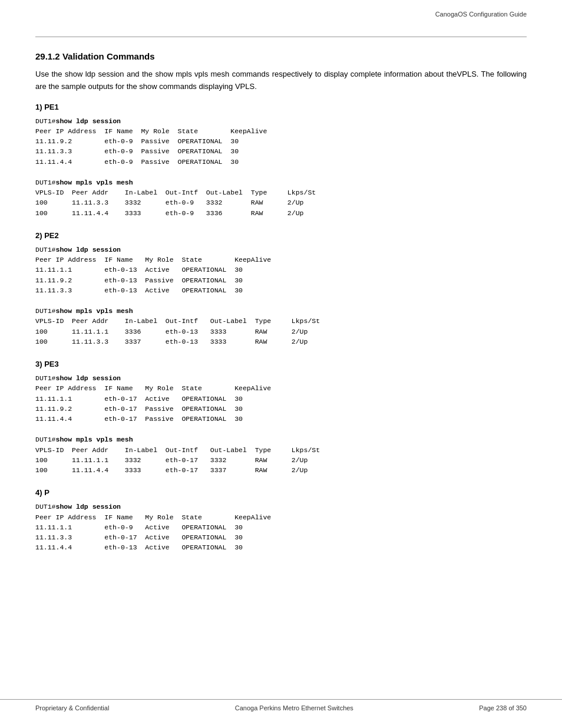 The height and width of the screenshot is (728, 562). Describe the element at coordinates (281, 160) in the screenshot. I see `pe-section-1: 1) PE1DUT1#show ldp session Peer IP Addr…` at that location.